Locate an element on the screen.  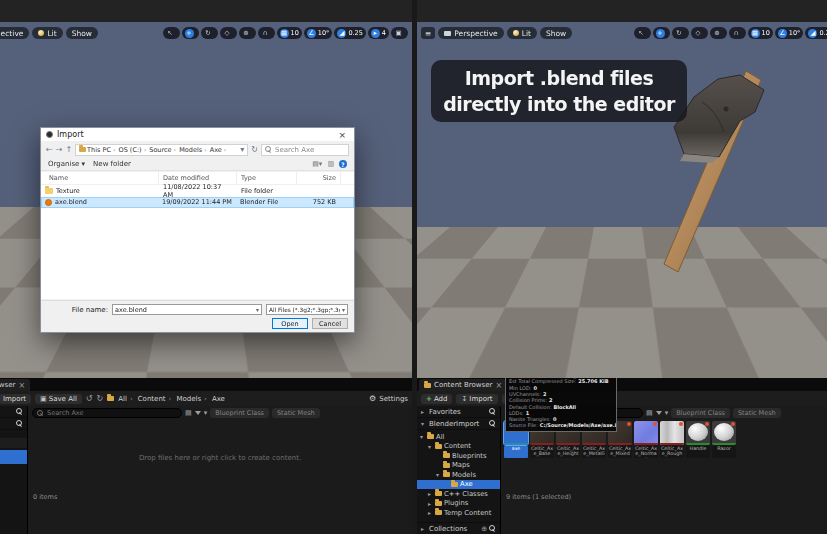
viewport-menu-button: ≡ is located at coordinates (428, 33).